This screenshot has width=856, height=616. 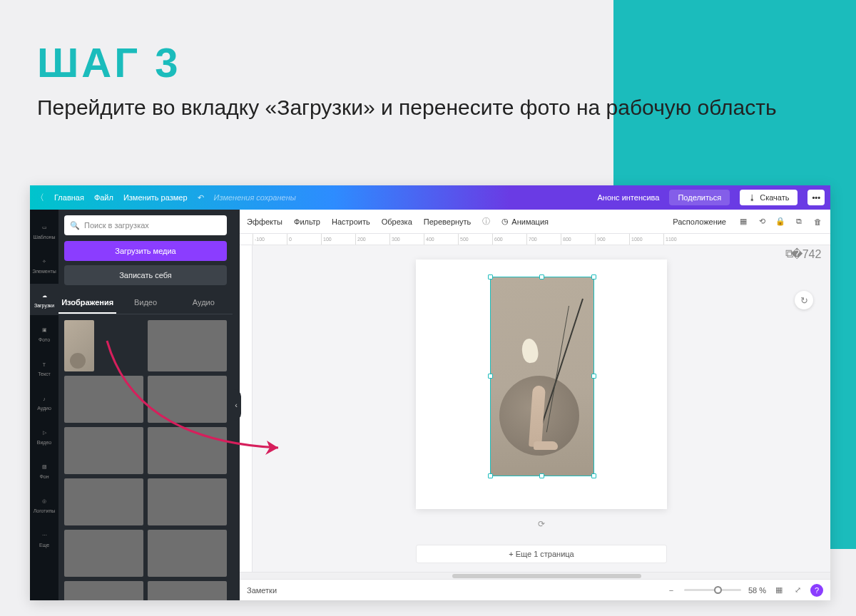 What do you see at coordinates (817, 222) in the screenshot?
I see `trash-icon: 🗑` at bounding box center [817, 222].